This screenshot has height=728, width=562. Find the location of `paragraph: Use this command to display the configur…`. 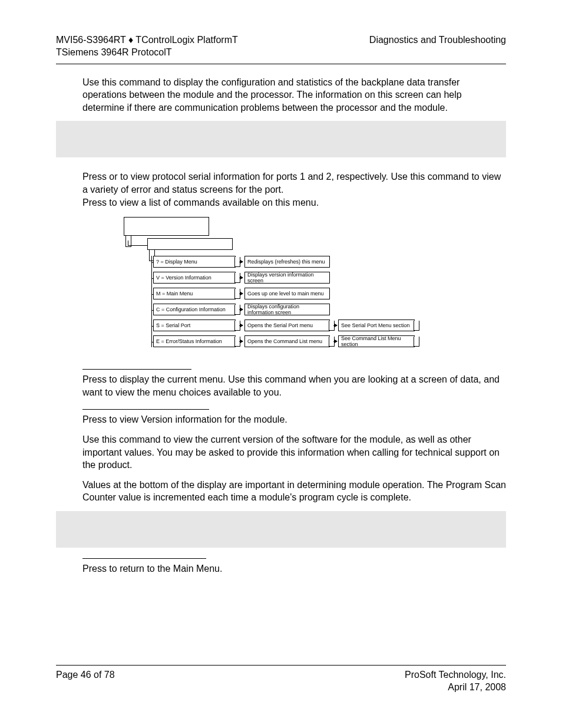

paragraph: Use this command to display the configur… is located at coordinates (295, 95).